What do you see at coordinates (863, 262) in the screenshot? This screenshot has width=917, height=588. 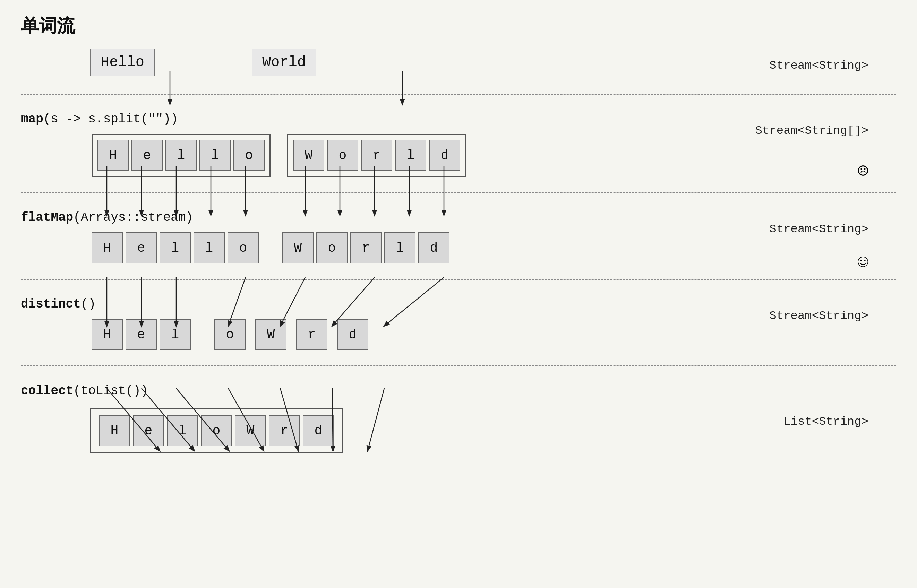 I see `emoji-happy: ☺` at bounding box center [863, 262].